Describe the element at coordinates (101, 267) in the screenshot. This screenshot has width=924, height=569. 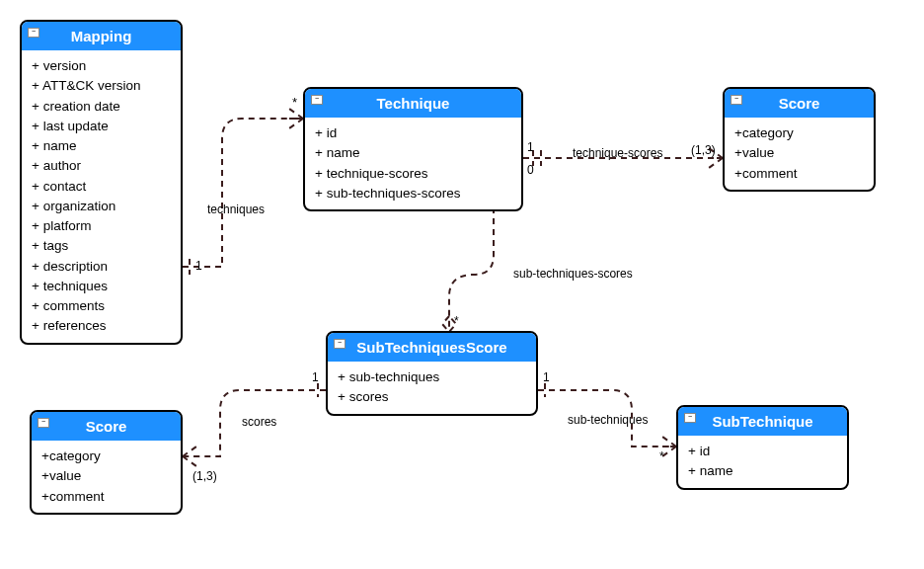
I see `attr: + description` at that location.